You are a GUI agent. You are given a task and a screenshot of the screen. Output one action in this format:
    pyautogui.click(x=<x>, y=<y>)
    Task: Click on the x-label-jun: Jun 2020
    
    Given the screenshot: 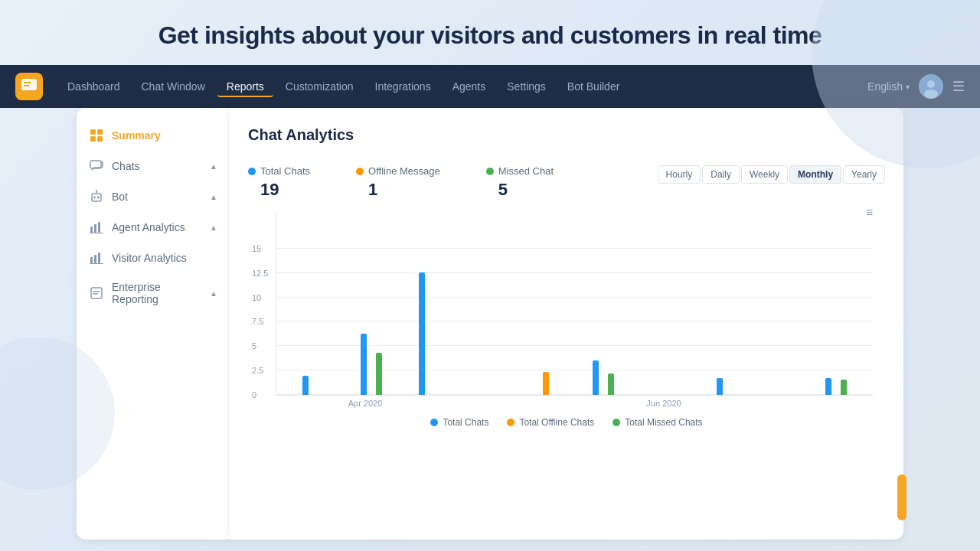 What is the action you would take?
    pyautogui.click(x=664, y=403)
    